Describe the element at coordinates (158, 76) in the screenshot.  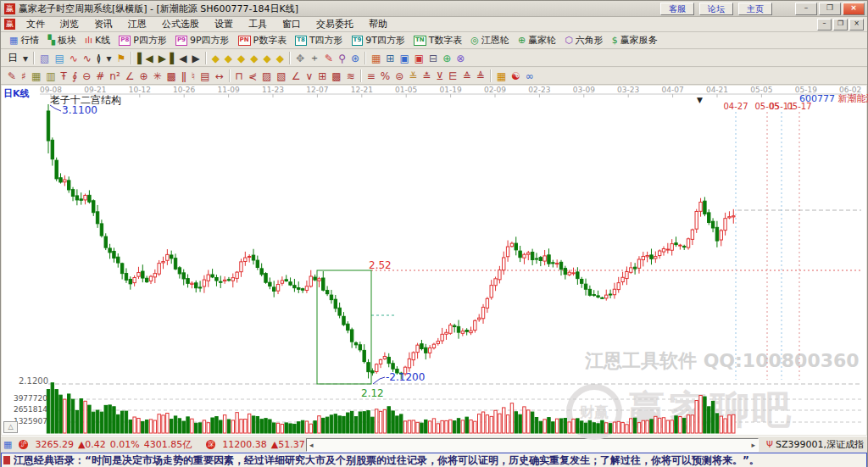
I see `tool-icon: ✳` at that location.